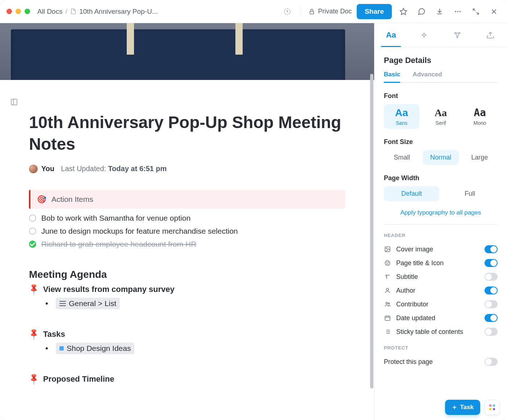  Describe the element at coordinates (88, 304) in the screenshot. I see `view-chip: General > List` at that location.